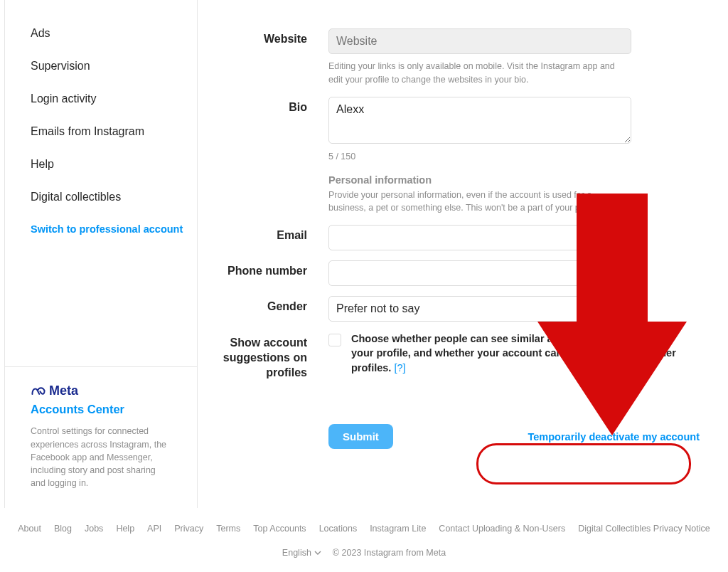 Image resolution: width=728 pixels, height=572 pixels. What do you see at coordinates (101, 197) in the screenshot?
I see `sidebar-item-digital-collectibles: Digital collectibles` at bounding box center [101, 197].